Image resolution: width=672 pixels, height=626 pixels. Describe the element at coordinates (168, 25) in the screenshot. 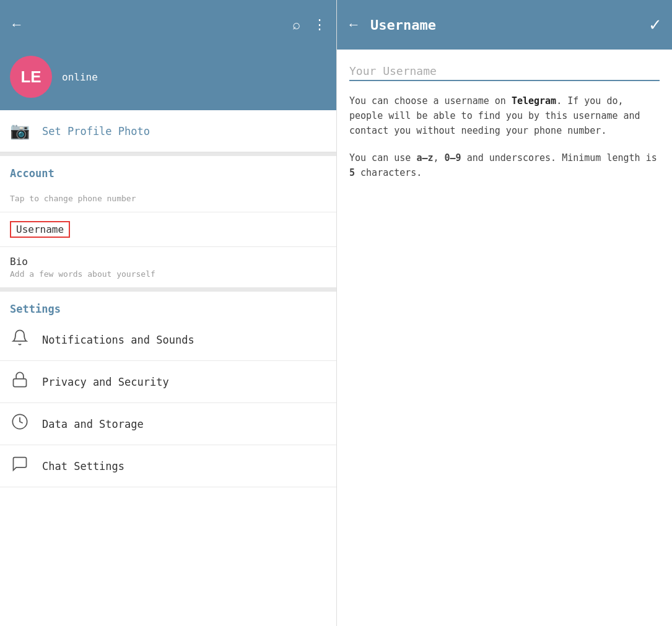

I see `left-header: ← ⌕ ⋮` at that location.